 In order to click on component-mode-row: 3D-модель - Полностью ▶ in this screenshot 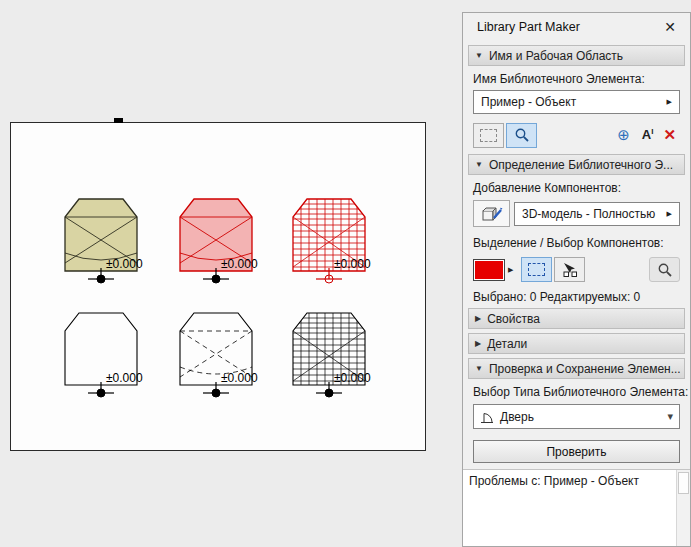, I will do `click(576, 214)`.